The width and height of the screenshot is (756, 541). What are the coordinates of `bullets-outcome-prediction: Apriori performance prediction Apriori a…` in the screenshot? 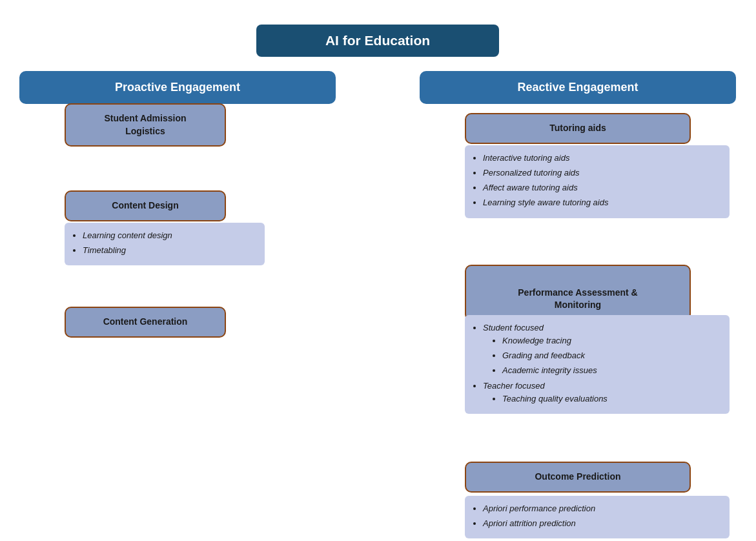 It's located at (597, 517).